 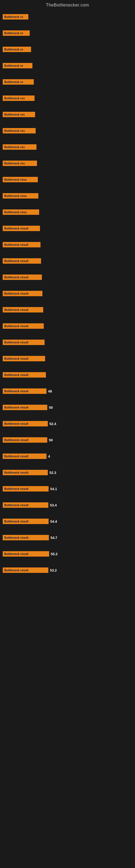 What do you see at coordinates (53, 473) in the screenshot?
I see `bar-value: 52.3` at bounding box center [53, 473].